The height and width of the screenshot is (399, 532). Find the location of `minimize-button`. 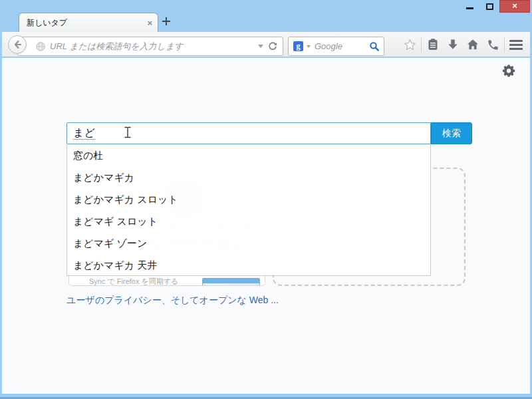

minimize-button is located at coordinates (469, 7).